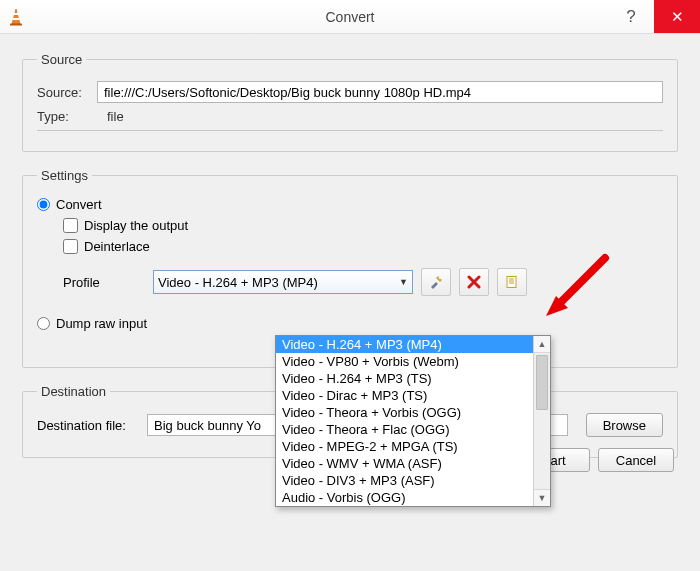  Describe the element at coordinates (677, 16) in the screenshot. I see `close-button: ✕` at that location.